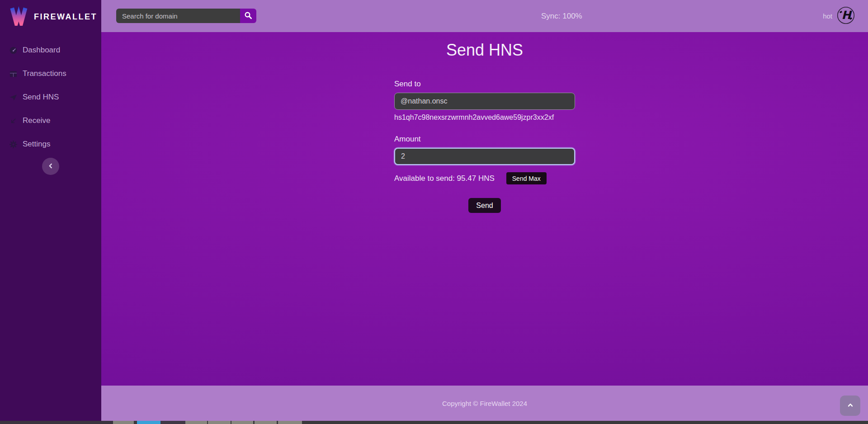  Describe the element at coordinates (485, 16) in the screenshot. I see `topbar: Sync: 100% hot H` at that location.